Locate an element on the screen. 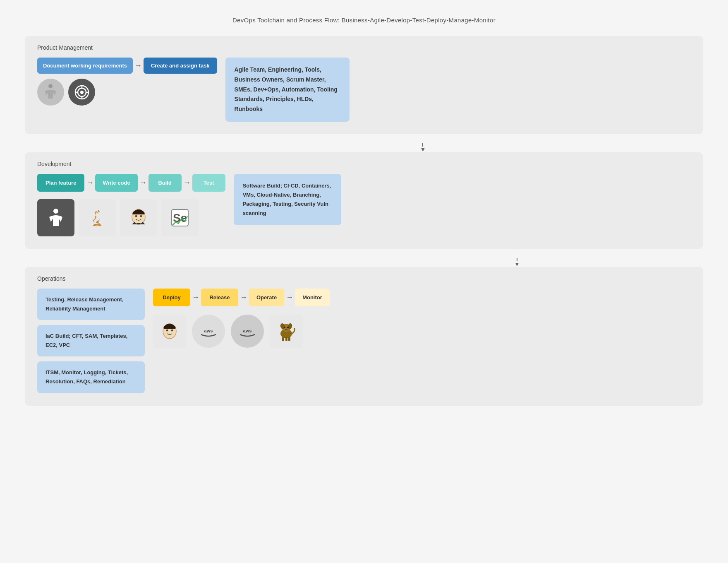 The image size is (728, 563). dev-ops-connector: ▼ is located at coordinates (364, 262).